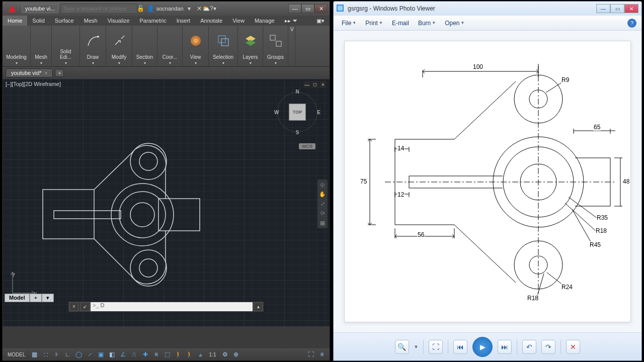 Image resolution: width=644 pixels, height=362 pixels. I want to click on panel-section: Section▾, so click(145, 46).